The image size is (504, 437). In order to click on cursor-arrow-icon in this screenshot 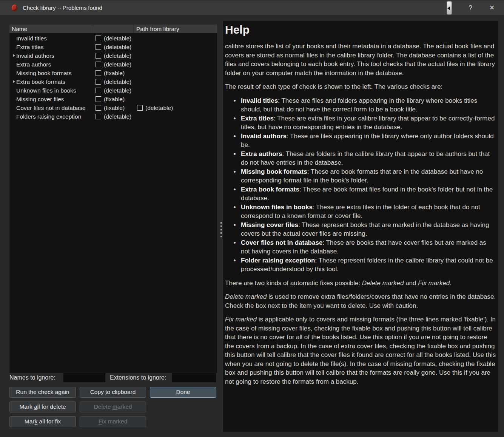, I will do `click(449, 8)`.